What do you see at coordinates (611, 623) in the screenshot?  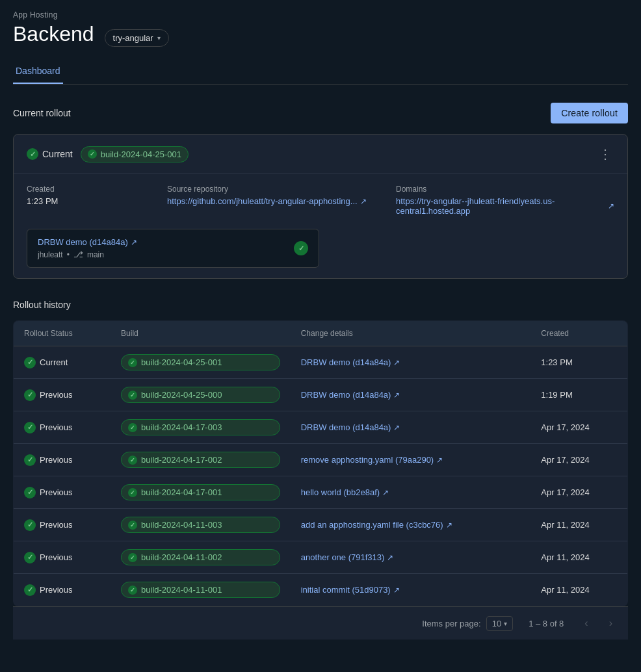 I see `next-page-button: ›` at bounding box center [611, 623].